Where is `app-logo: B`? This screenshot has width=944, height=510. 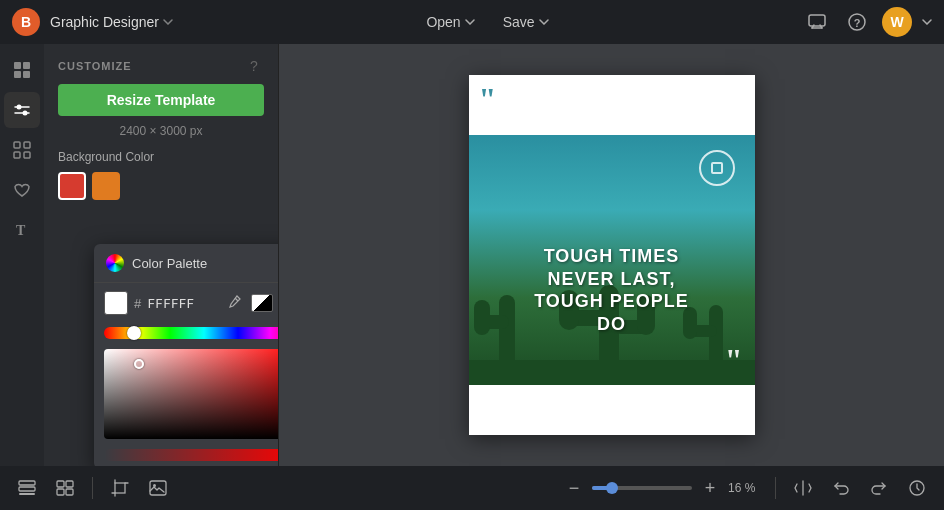 app-logo: B is located at coordinates (26, 22).